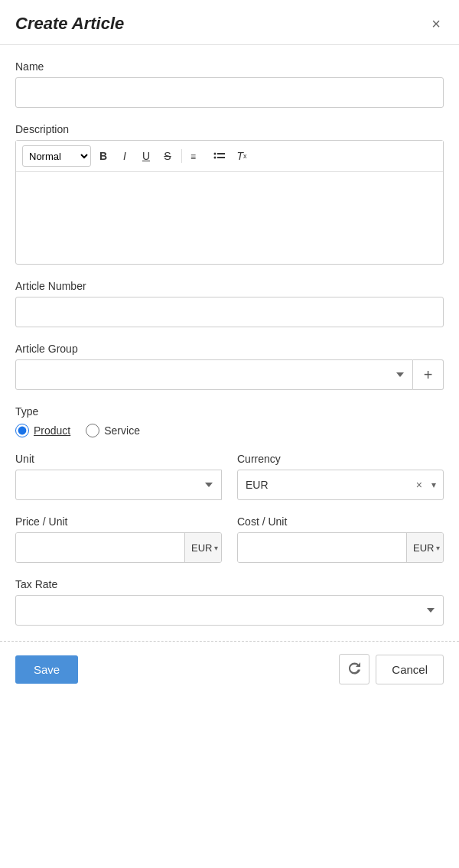 The image size is (459, 868). Describe the element at coordinates (216, 548) in the screenshot. I see `price-currency-chevron-icon: ▾` at that location.